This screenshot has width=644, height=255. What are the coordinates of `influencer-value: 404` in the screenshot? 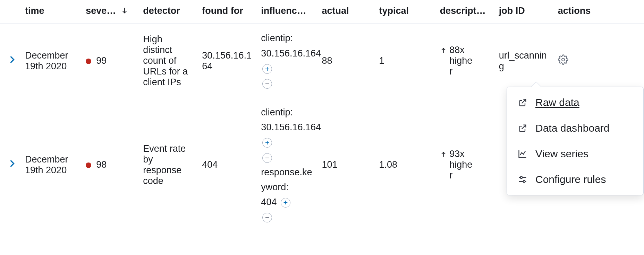 It's located at (269, 202).